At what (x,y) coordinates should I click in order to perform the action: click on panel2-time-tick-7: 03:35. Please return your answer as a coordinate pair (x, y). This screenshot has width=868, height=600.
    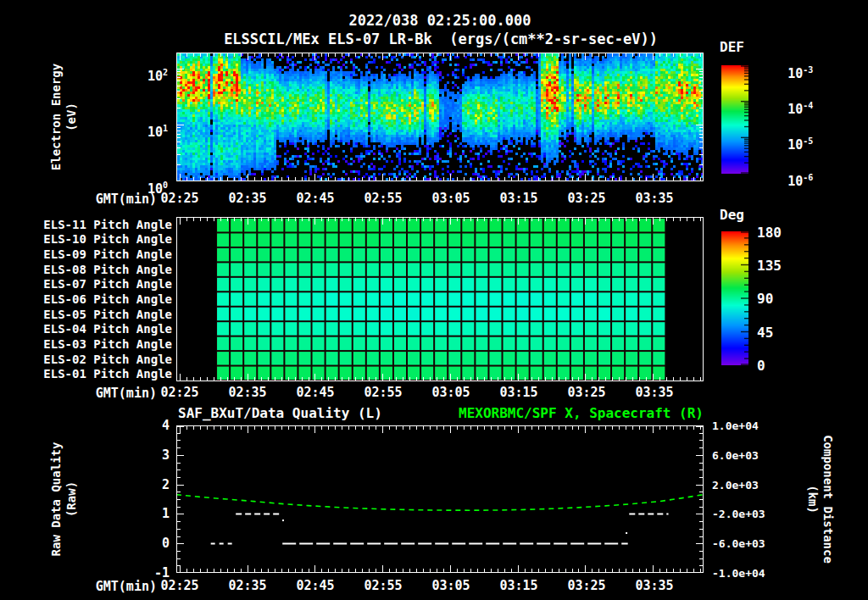
    Looking at the image, I should click on (654, 392).